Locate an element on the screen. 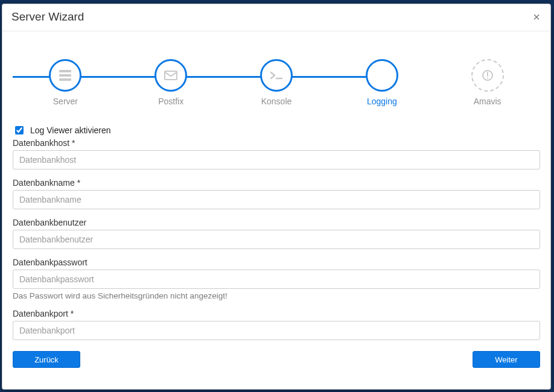 This screenshot has height=392, width=554. step-konsole-circle is located at coordinates (276, 75).